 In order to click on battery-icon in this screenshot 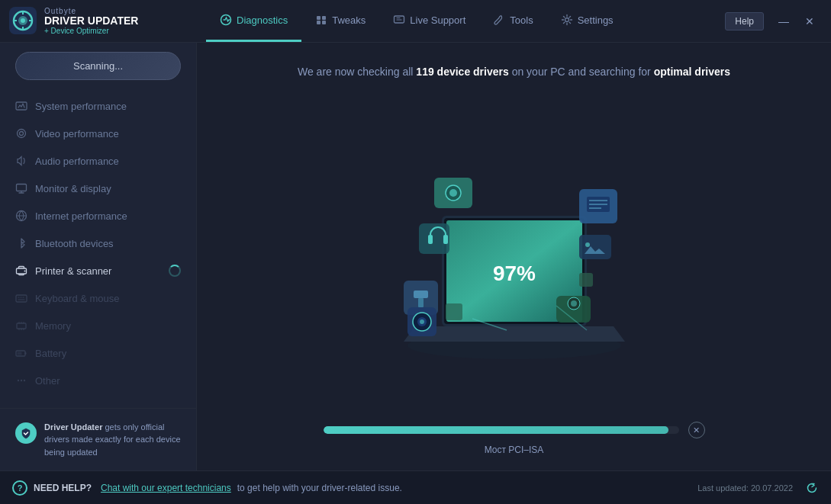, I will do `click(21, 353)`.